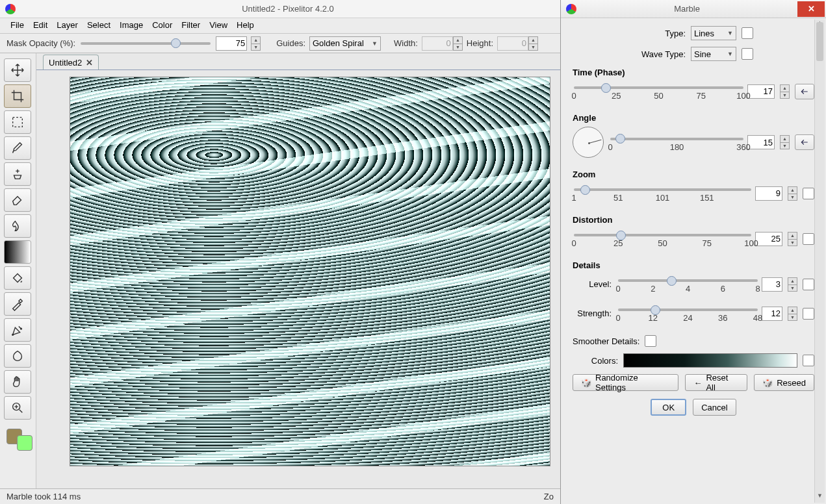 The width and height of the screenshot is (826, 504). What do you see at coordinates (25, 443) in the screenshot?
I see `fg-color-swatch` at bounding box center [25, 443].